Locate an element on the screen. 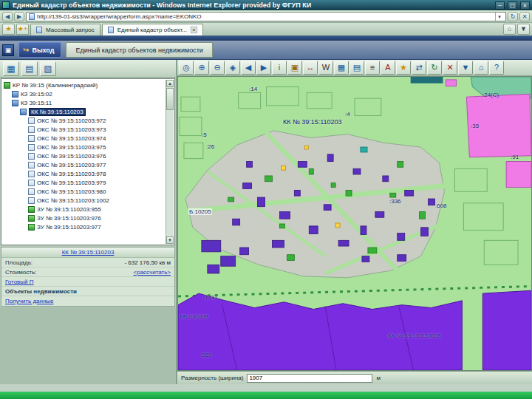 Image resolution: width=532 pixels, height=399 pixels. forward-button: ▶ is located at coordinates (19, 16).